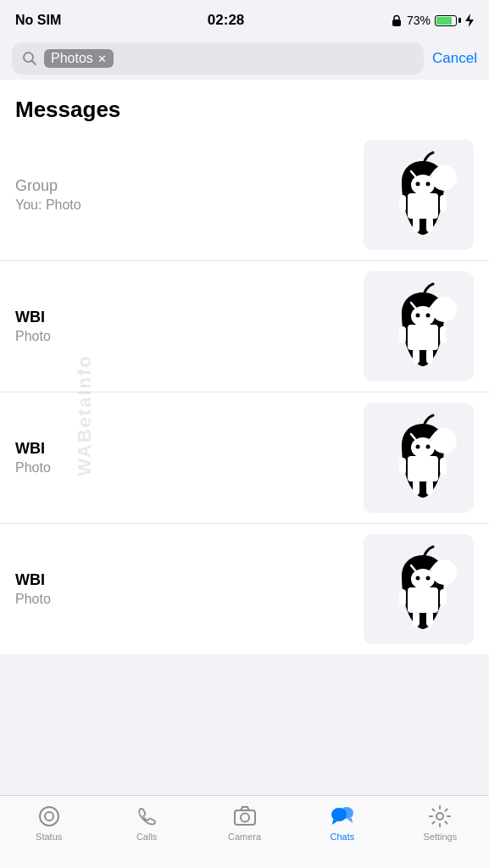 This screenshot has width=489, height=868. What do you see at coordinates (432, 20) in the screenshot?
I see `status-right: 73%` at bounding box center [432, 20].